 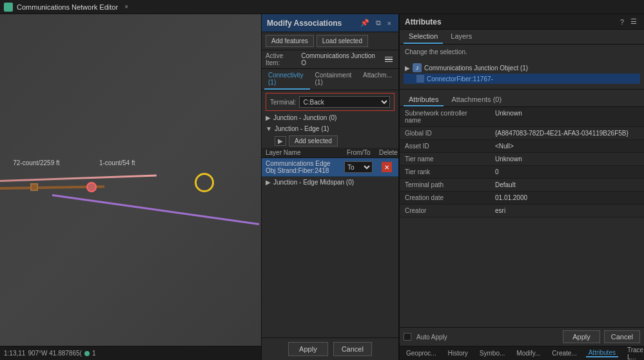 What do you see at coordinates (87, 354) in the screenshot?
I see `status-dot` at bounding box center [87, 354].